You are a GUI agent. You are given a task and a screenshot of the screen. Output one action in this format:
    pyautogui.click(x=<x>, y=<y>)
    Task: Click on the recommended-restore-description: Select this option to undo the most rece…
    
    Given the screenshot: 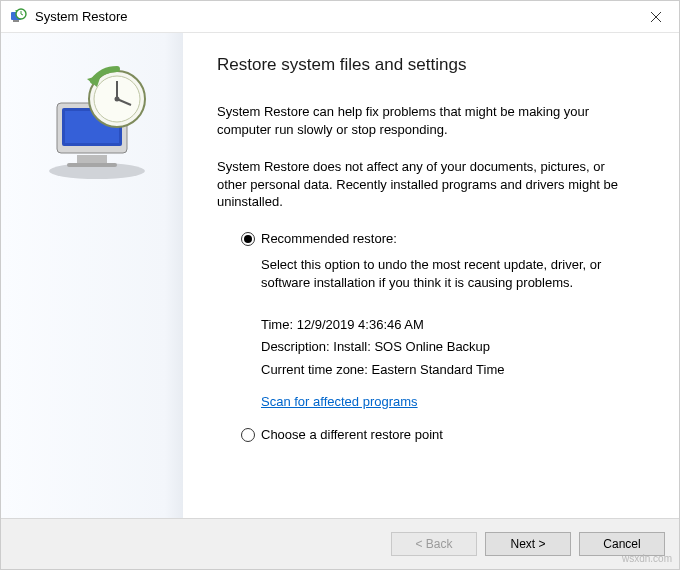 What is the action you would take?
    pyautogui.click(x=446, y=274)
    